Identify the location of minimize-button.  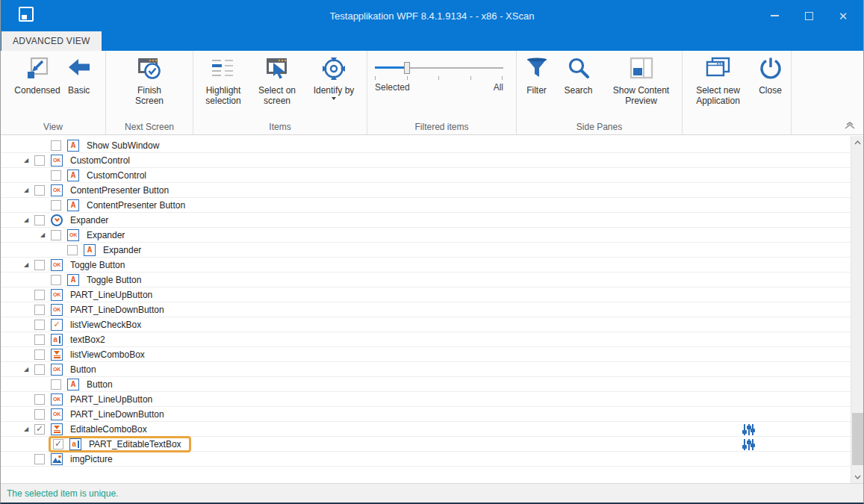
(774, 16).